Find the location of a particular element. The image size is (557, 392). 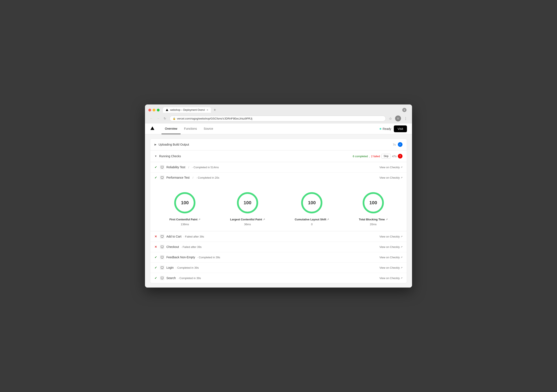

tab-favicon is located at coordinates (167, 110).